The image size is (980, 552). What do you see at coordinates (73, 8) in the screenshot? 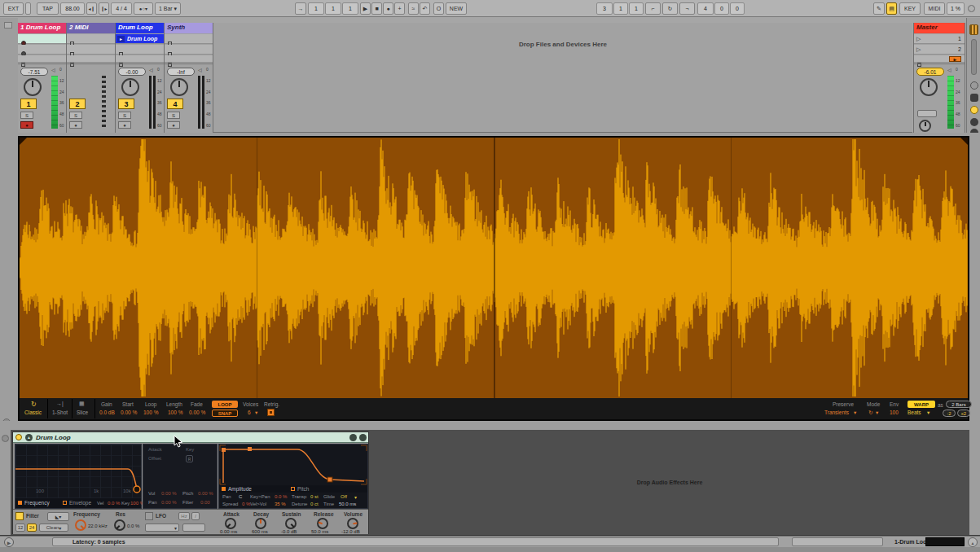
I see `tempo-field: 88.00` at bounding box center [73, 8].